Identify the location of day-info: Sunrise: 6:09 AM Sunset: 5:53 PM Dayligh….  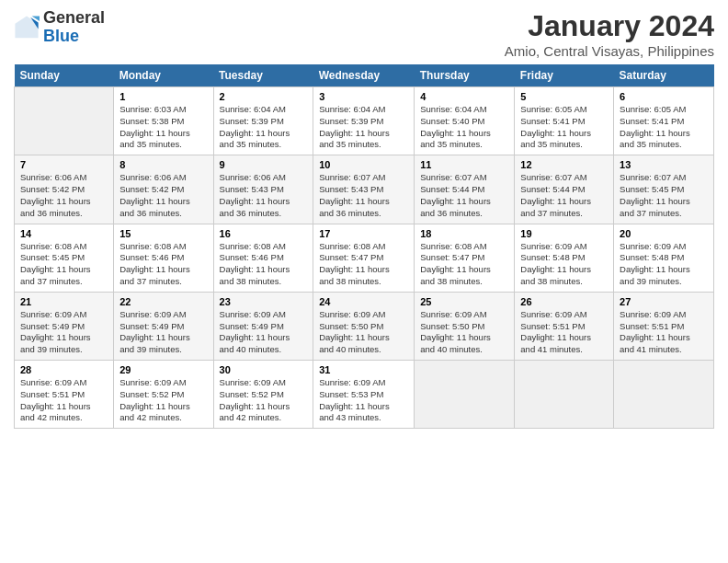
(364, 401).